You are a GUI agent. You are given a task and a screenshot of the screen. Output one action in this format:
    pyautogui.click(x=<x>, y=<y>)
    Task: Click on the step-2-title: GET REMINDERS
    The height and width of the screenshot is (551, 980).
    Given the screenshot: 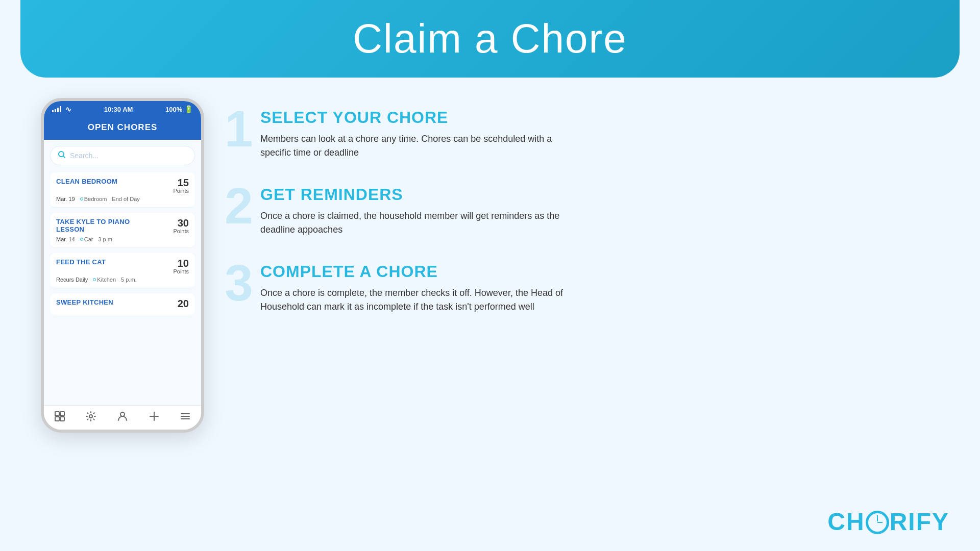 What is the action you would take?
    pyautogui.click(x=600, y=195)
    